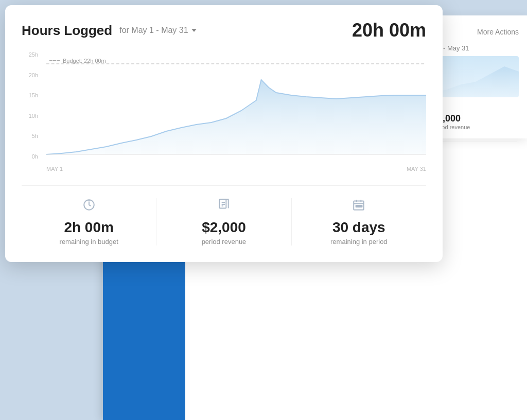 This screenshot has height=420, width=527. I want to click on x-axis: MAY 1 MAY 31, so click(236, 169).